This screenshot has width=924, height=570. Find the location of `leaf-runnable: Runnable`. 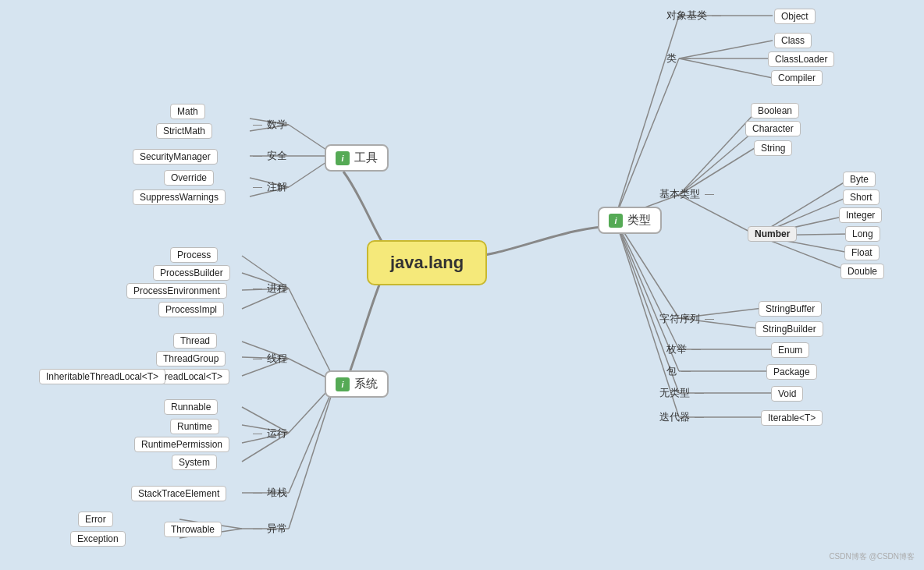

leaf-runnable: Runnable is located at coordinates (190, 407).